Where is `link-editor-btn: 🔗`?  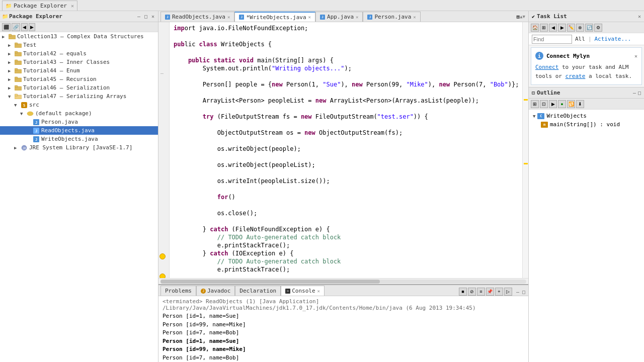
link-editor-btn: 🔗 is located at coordinates (16, 27).